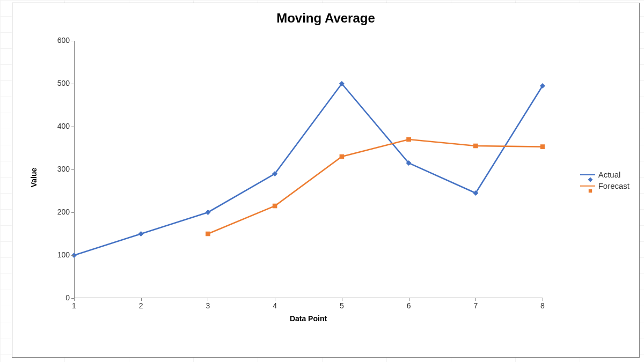 This screenshot has width=644, height=362. I want to click on series-line-forecast, so click(375, 187).